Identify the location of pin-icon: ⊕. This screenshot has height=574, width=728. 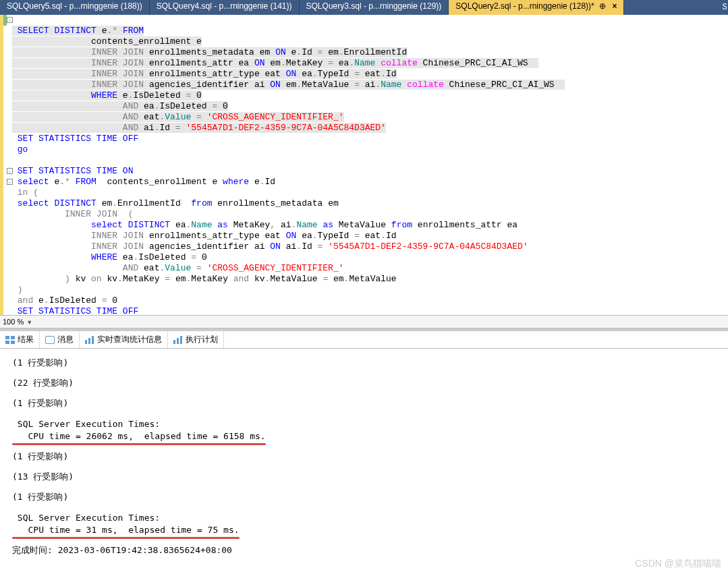
(603, 6).